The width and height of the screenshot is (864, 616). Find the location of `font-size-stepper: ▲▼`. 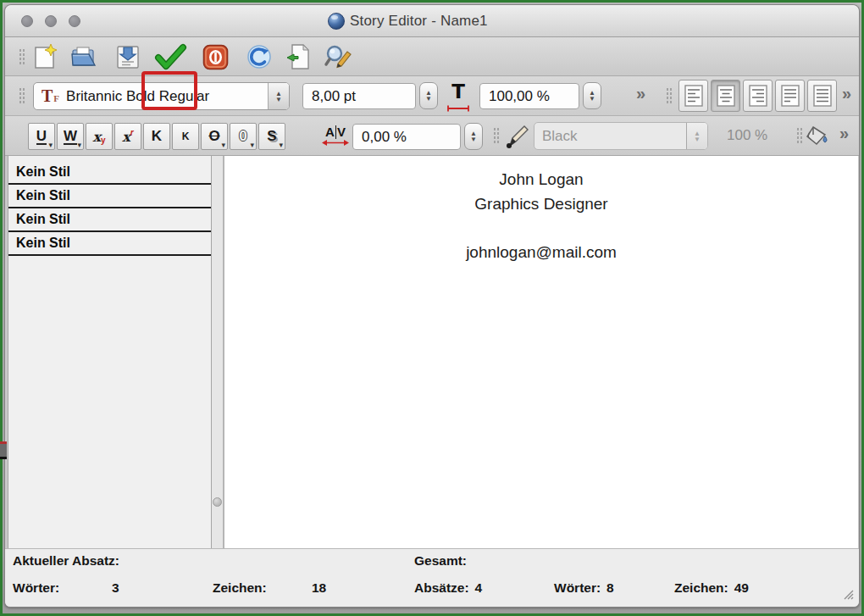

font-size-stepper: ▲▼ is located at coordinates (429, 96).